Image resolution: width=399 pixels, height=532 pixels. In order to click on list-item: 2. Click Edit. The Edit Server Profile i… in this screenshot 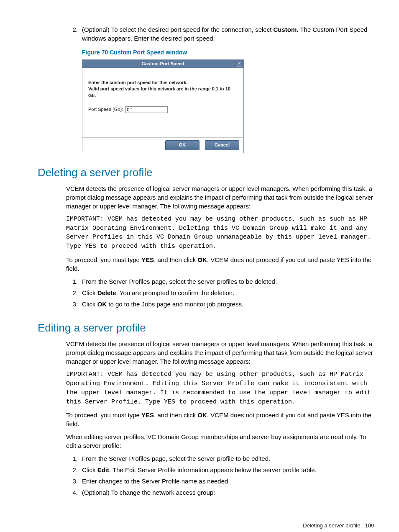, I will do `click(220, 470)`.